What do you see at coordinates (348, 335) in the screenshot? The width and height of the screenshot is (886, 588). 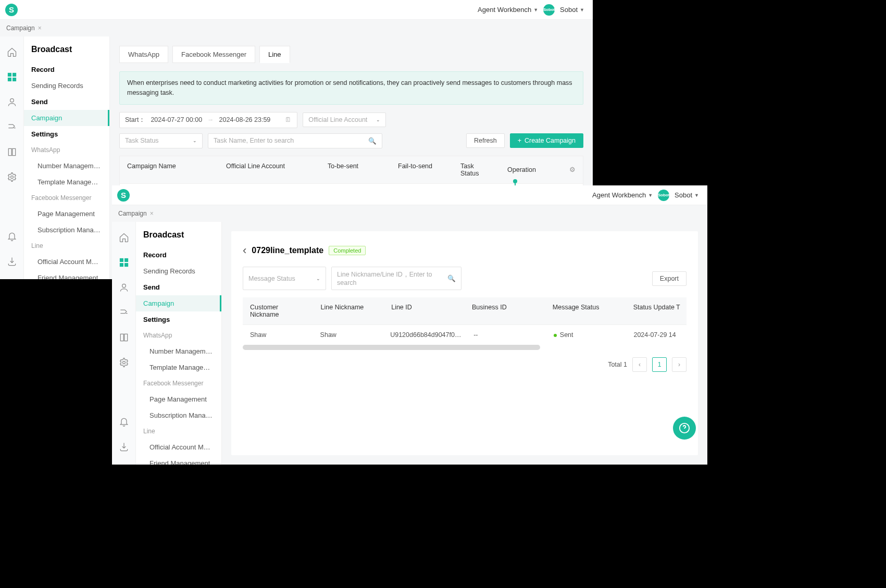 I see `cell-ln: Shaw` at bounding box center [348, 335].